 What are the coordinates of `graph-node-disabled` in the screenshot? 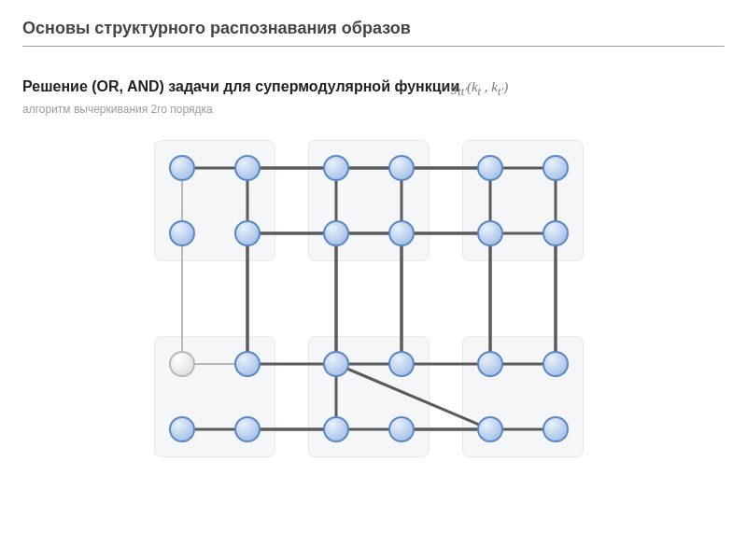 It's located at (182, 364).